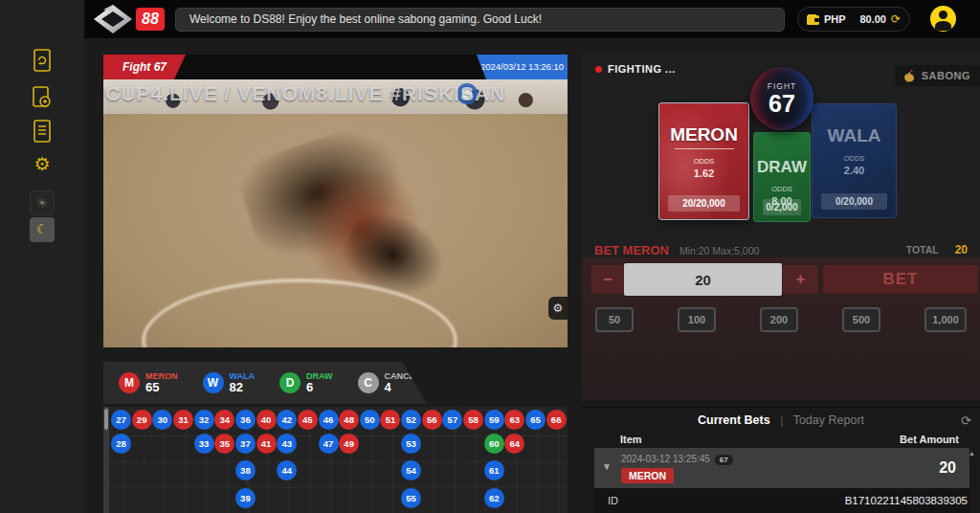 The width and height of the screenshot is (980, 513). I want to click on results-stats-bar: M MERON 65 W WALA 82 D DRAW 6 C CANCEL 4, so click(265, 383).